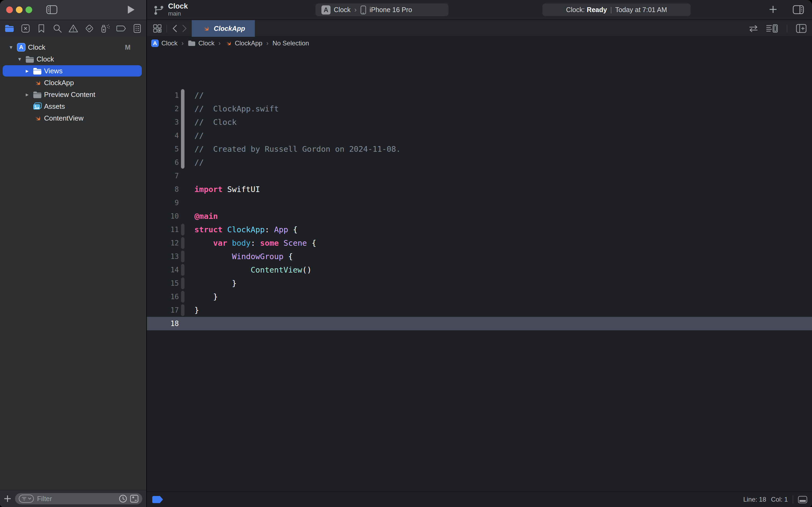  Describe the element at coordinates (171, 9) in the screenshot. I see `scheme-block: Clock main` at that location.